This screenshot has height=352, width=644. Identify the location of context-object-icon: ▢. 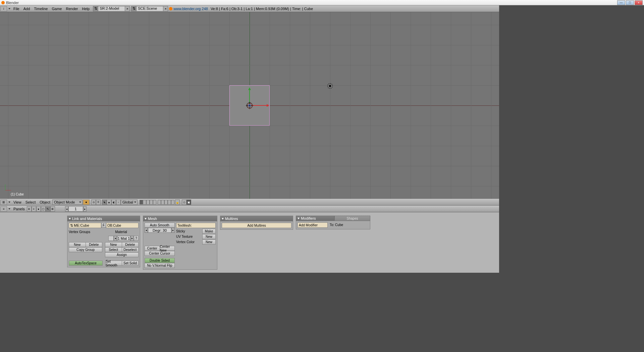
(43, 209).